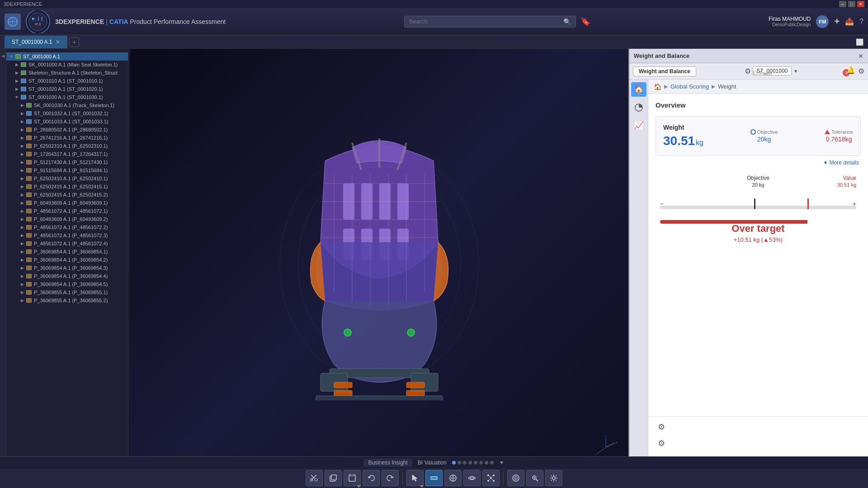 The width and height of the screenshot is (868, 488). What do you see at coordinates (861, 56) in the screenshot?
I see `wb-close-button: ✕` at bounding box center [861, 56].